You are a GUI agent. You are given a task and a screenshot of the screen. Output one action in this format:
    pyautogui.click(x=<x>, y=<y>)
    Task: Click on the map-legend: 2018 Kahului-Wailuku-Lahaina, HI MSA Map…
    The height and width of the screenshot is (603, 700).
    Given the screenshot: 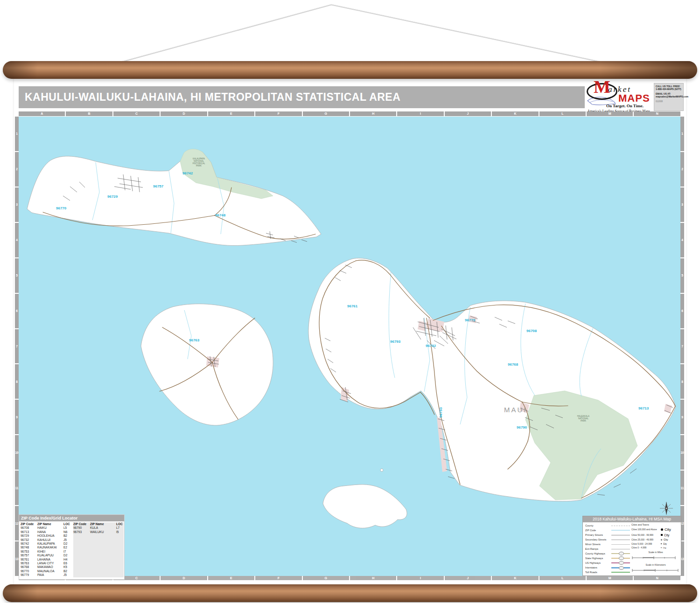 What is the action you would take?
    pyautogui.click(x=632, y=546)
    